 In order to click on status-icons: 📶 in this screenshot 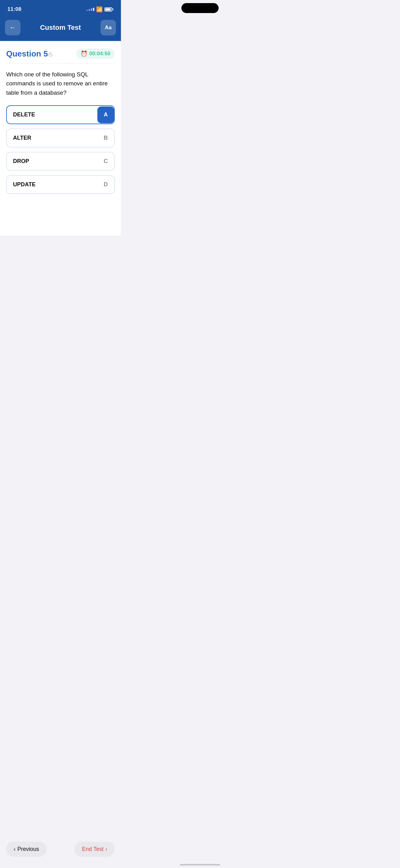, I will do `click(100, 9)`.